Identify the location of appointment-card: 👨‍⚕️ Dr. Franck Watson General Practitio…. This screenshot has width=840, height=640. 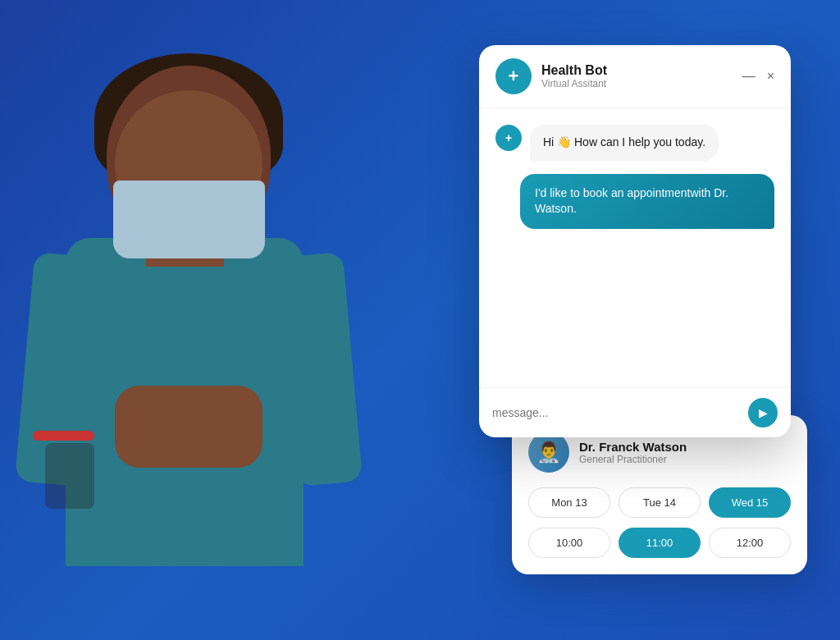
(660, 495).